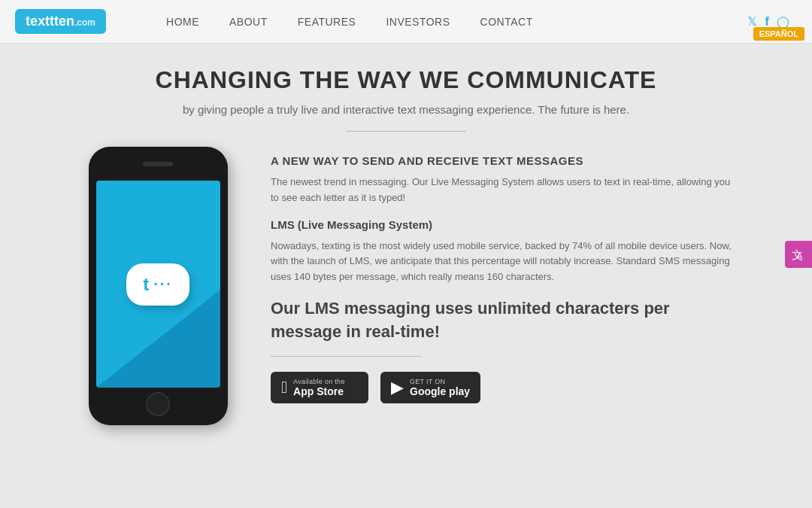  Describe the element at coordinates (779, 34) in the screenshot. I see `espanol-button: ESPAÑOL` at that location.